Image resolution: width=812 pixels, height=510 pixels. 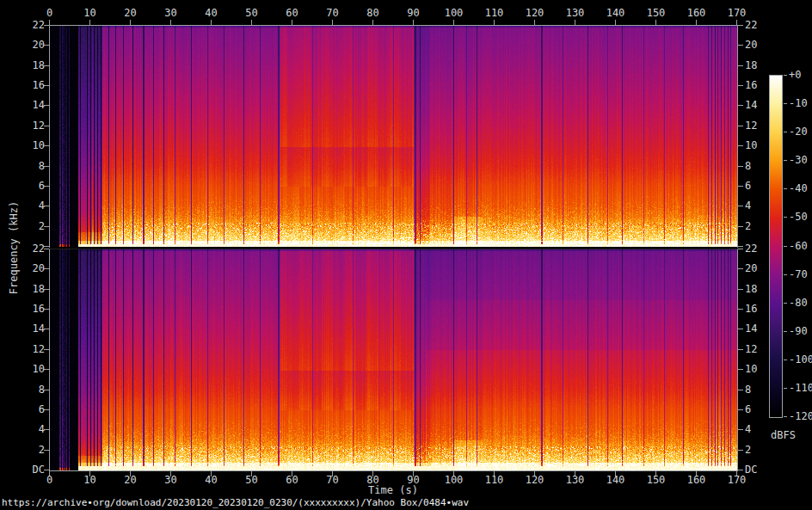 I want to click on time-tick-label-top: 50, so click(x=251, y=14).